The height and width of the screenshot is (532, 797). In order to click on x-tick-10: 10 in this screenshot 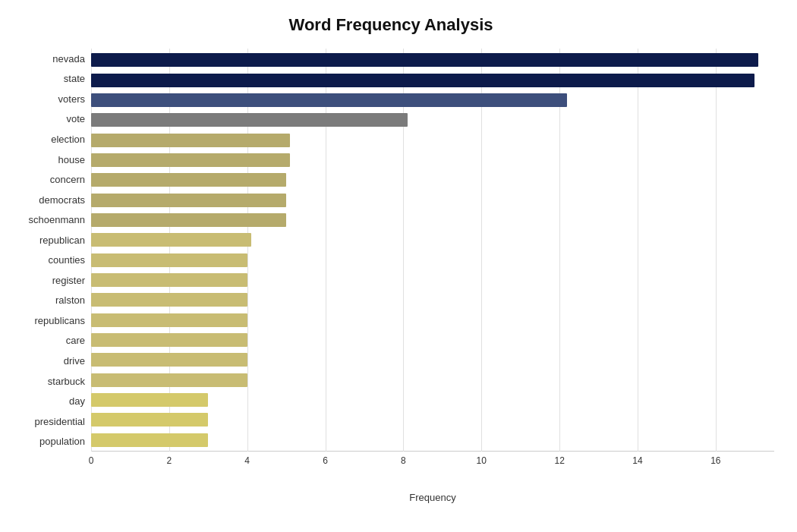, I will do `click(481, 458)`.